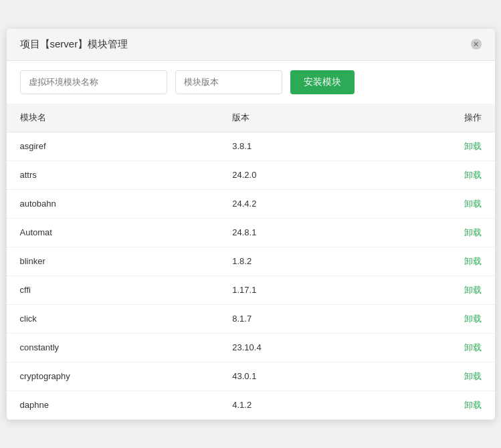 The width and height of the screenshot is (501, 448). I want to click on module-version-cell: 1.8.2, so click(296, 261).